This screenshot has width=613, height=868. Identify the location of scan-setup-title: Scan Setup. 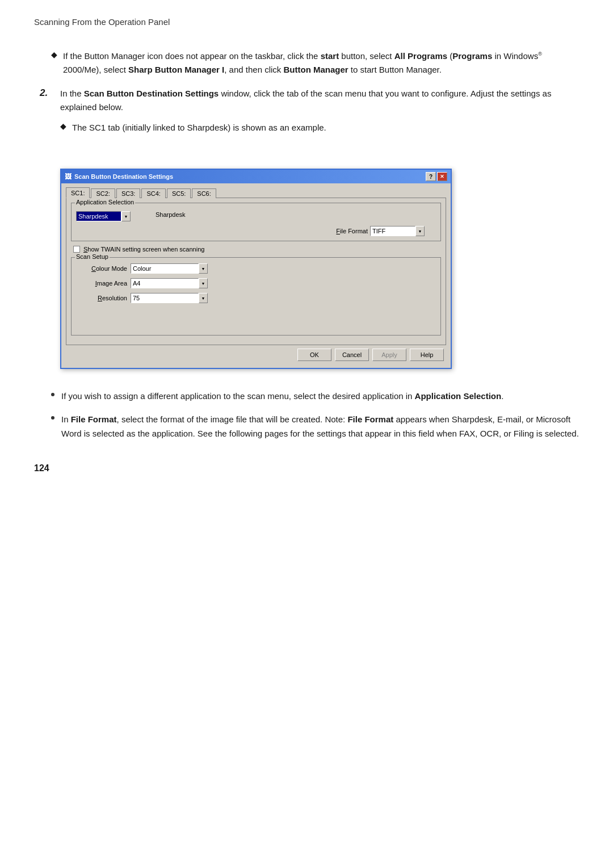
(92, 257).